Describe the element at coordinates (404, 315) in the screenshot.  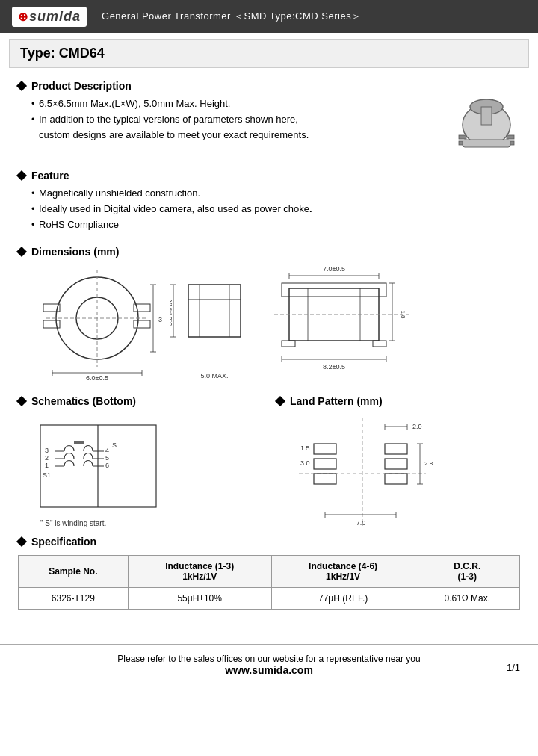
I see `svg-text: 1.8` at that location.